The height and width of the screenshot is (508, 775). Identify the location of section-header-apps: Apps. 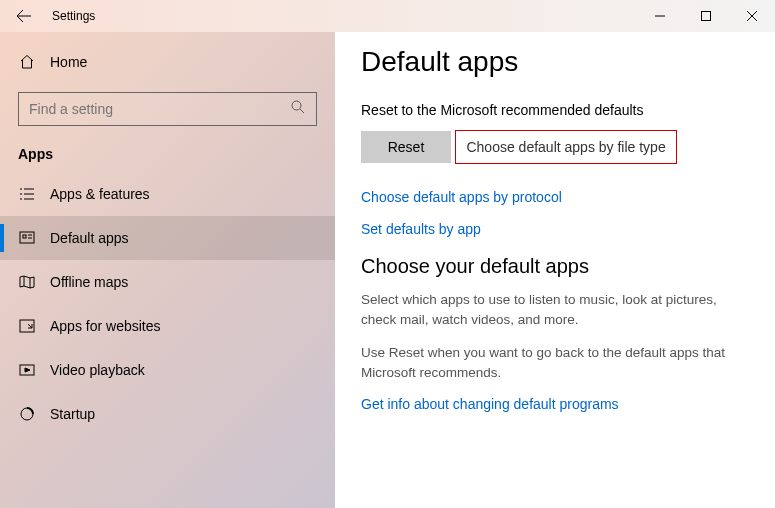
(168, 156).